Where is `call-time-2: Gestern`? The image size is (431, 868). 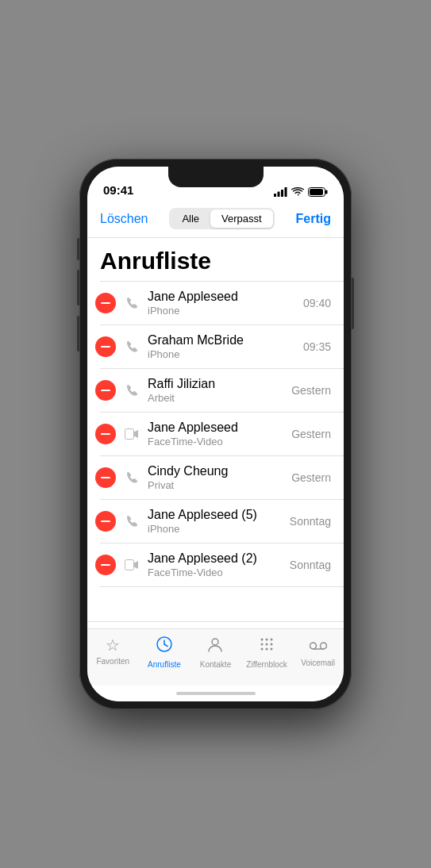
call-time-2: Gestern is located at coordinates (311, 390).